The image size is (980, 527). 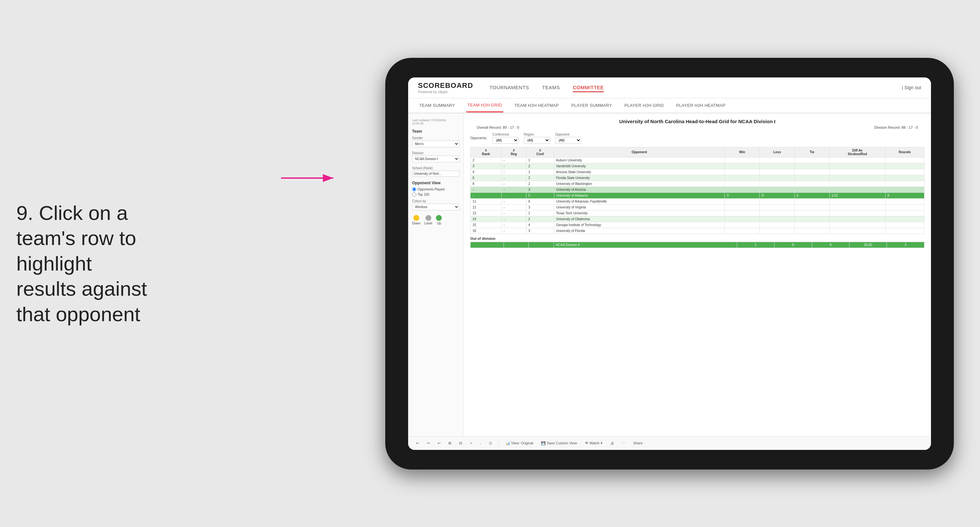 What do you see at coordinates (639, 172) in the screenshot?
I see `cell-opponent: Arizona State University` at bounding box center [639, 172].